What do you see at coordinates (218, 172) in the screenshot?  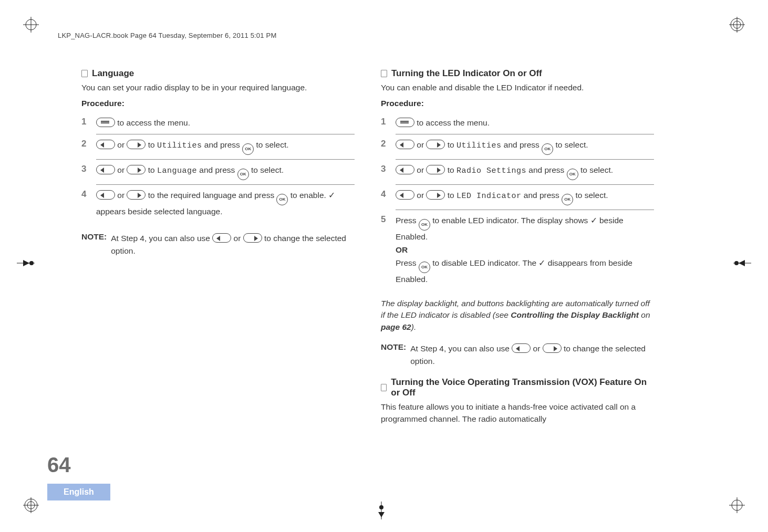 I see `step-row: 3 or to Language and press to select.` at bounding box center [218, 172].